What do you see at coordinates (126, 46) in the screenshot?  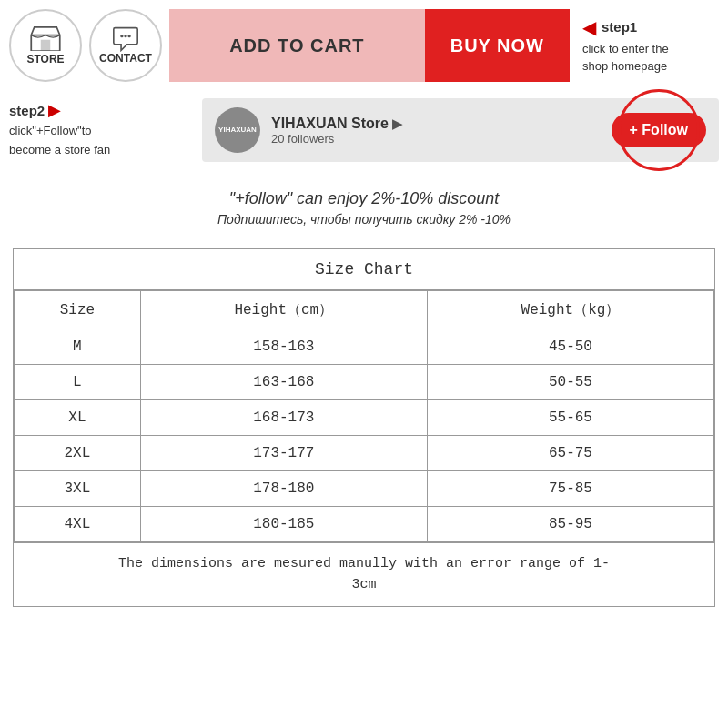 I see `contact-button: CONTACT` at bounding box center [126, 46].